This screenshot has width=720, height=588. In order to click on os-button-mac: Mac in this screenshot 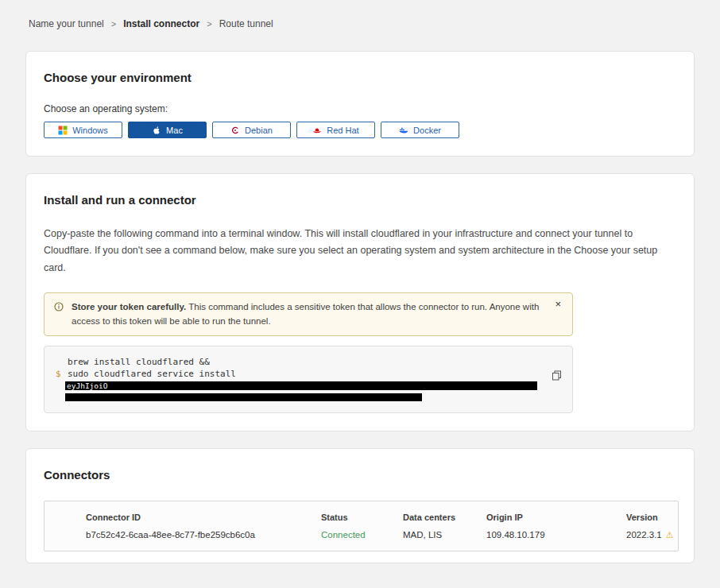, I will do `click(167, 130)`.